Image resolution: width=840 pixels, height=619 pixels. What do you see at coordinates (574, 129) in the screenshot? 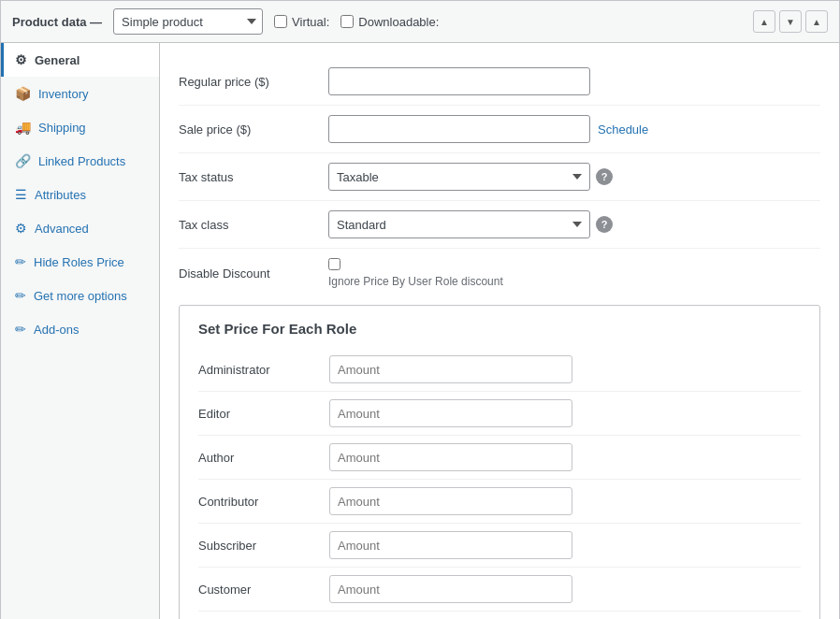
I see `sale-price-field: Schedule` at bounding box center [574, 129].